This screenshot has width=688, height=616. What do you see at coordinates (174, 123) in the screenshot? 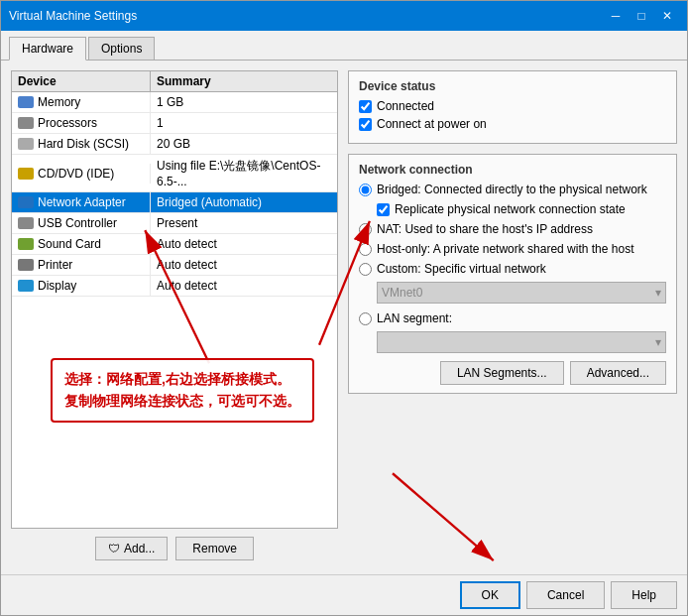
I see `table-row: Processors 1` at bounding box center [174, 123].